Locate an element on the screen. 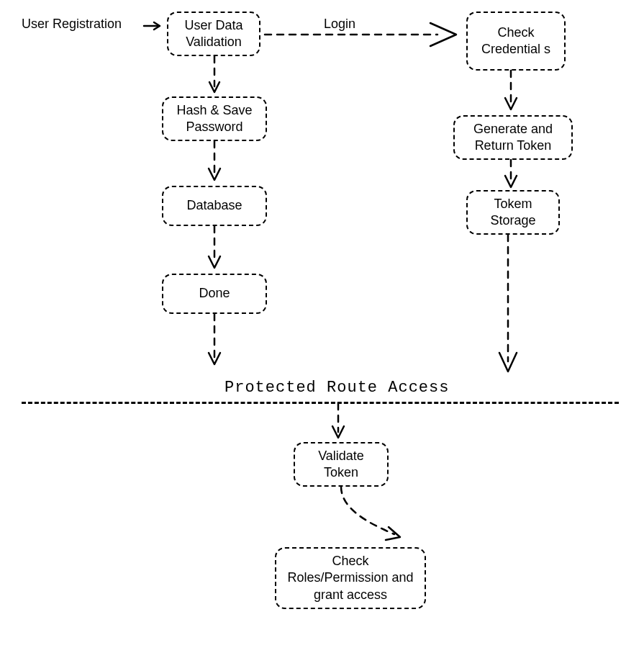  node-user-data-validation: User Data Validation is located at coordinates (214, 34).